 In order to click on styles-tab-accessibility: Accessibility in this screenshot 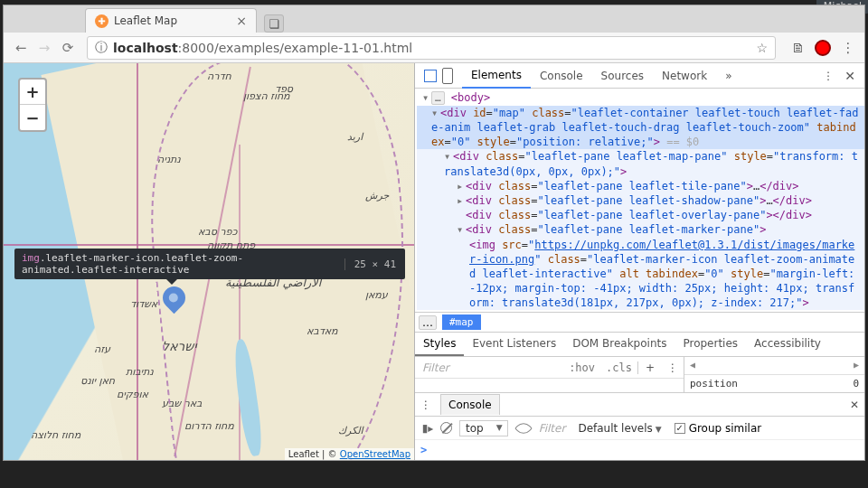, I will do `click(788, 344)`.